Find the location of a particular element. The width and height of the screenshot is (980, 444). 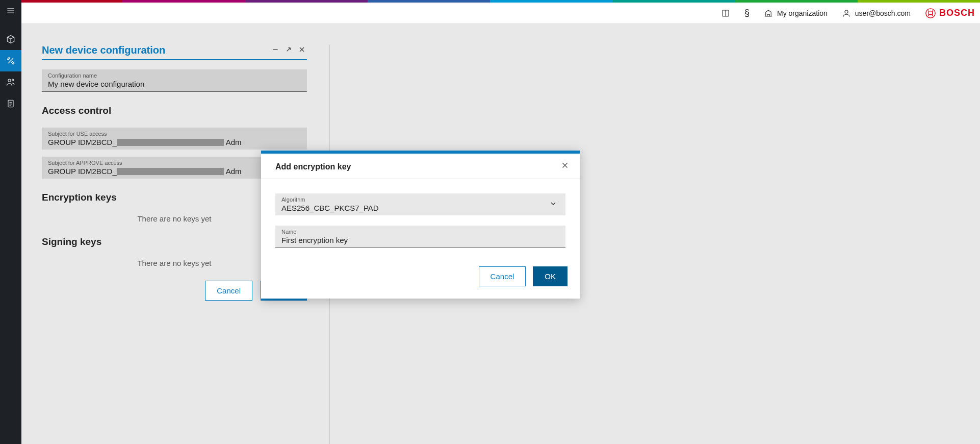

algorithm-label: Algorithm is located at coordinates (420, 200).